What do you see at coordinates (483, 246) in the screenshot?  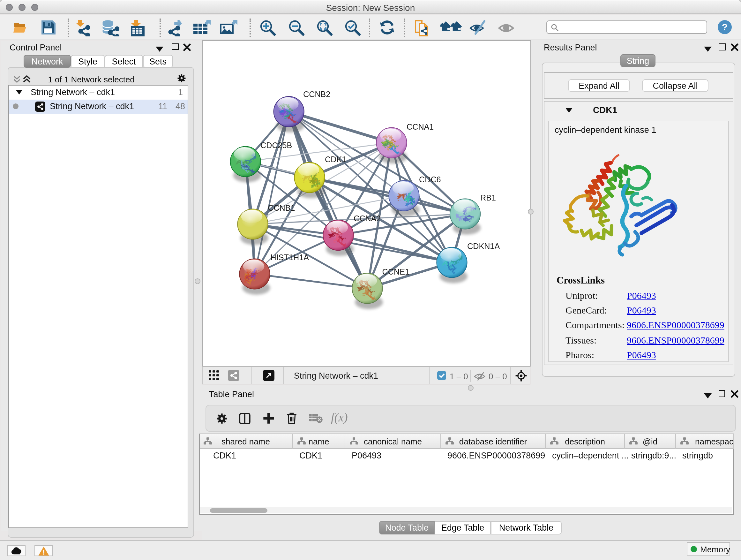 I see `svg-text: CDKN1A` at bounding box center [483, 246].